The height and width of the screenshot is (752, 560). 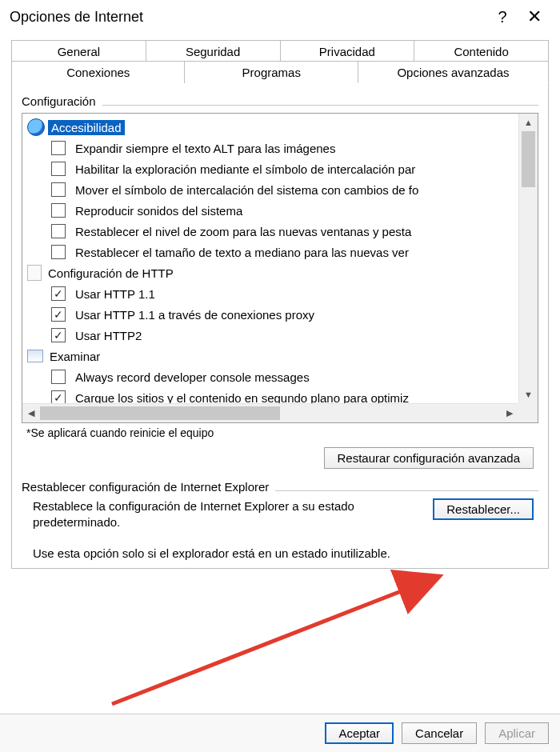 I want to click on scroll-left-icon: ◀, so click(x=31, y=413).